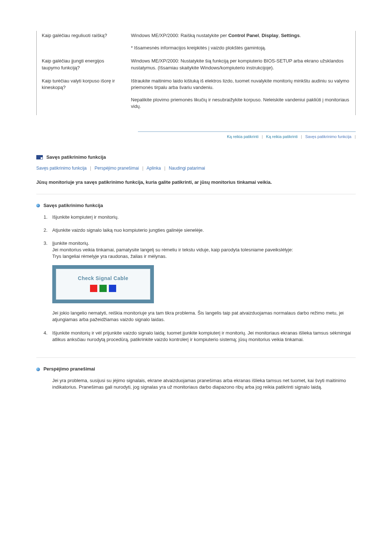  Describe the element at coordinates (154, 168) in the screenshot. I see `anchor-link: Aplinka` at that location.